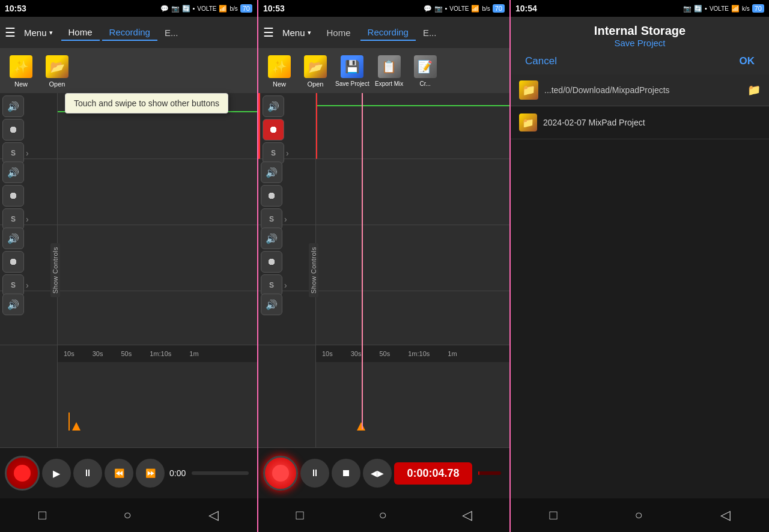  Describe the element at coordinates (28, 153) in the screenshot. I see `expand-1-left: ›` at that location.